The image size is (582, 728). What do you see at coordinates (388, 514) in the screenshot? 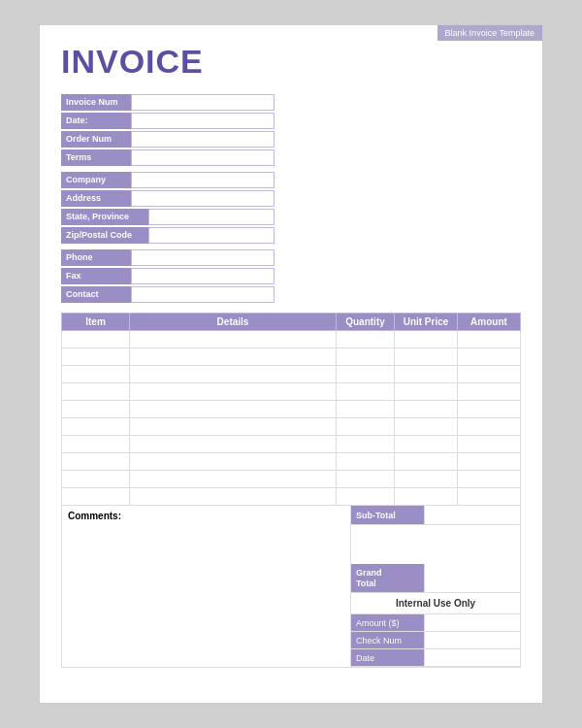
I see `sub-total-label: Sub-Total` at bounding box center [388, 514].